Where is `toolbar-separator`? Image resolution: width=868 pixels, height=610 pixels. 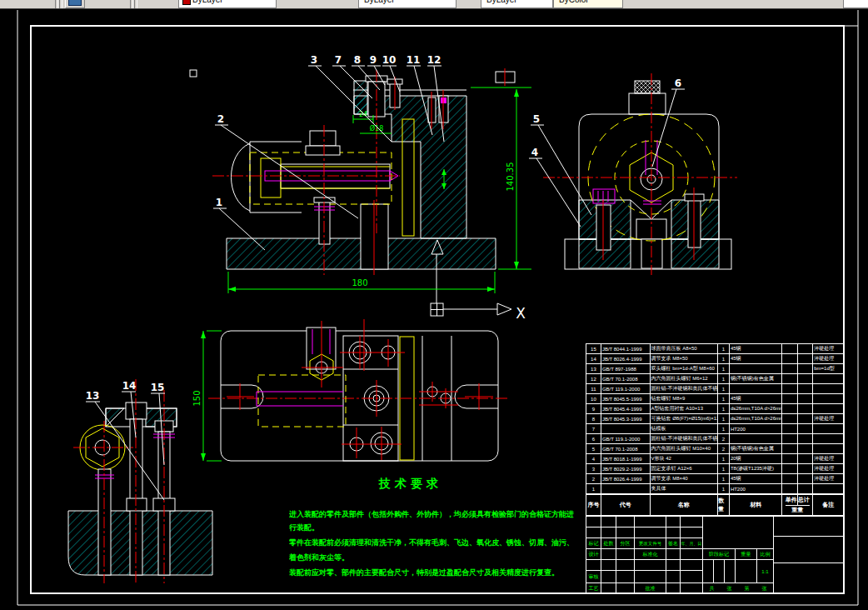
toolbar-separator is located at coordinates (61, 4).